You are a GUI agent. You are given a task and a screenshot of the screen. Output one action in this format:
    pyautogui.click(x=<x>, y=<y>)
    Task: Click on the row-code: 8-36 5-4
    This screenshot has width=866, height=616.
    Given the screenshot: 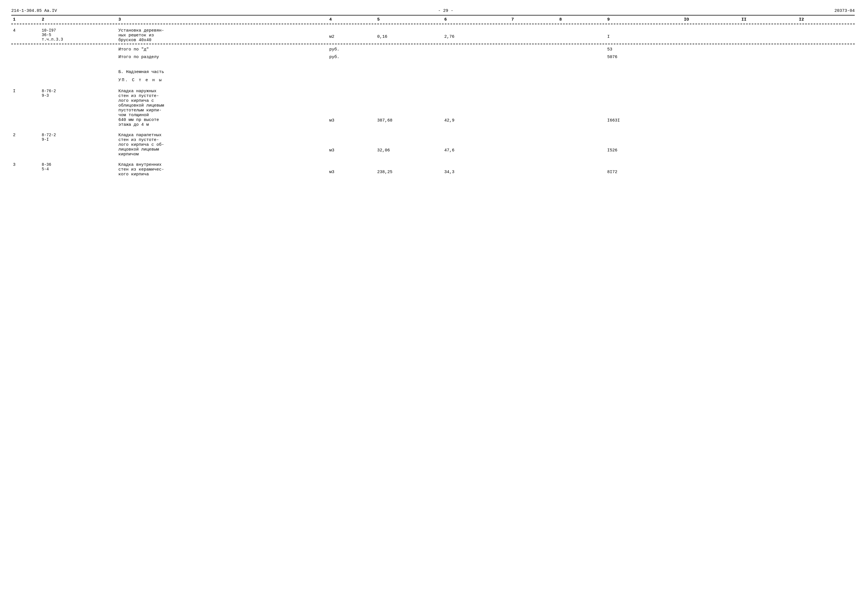 What is the action you would take?
    pyautogui.click(x=79, y=168)
    